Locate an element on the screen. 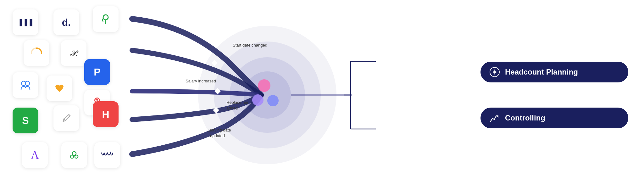  headcount-planning-label: Headcount Planning is located at coordinates (541, 72).